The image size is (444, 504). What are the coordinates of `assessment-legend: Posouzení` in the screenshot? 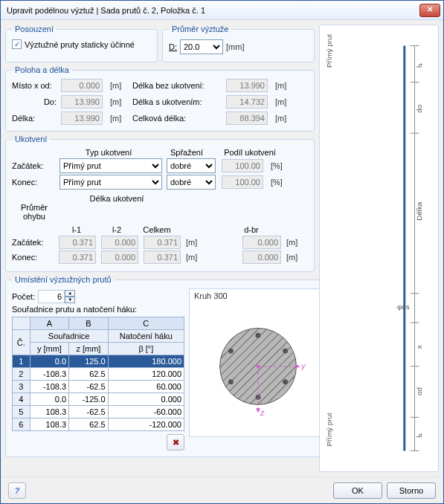 It's located at (34, 29).